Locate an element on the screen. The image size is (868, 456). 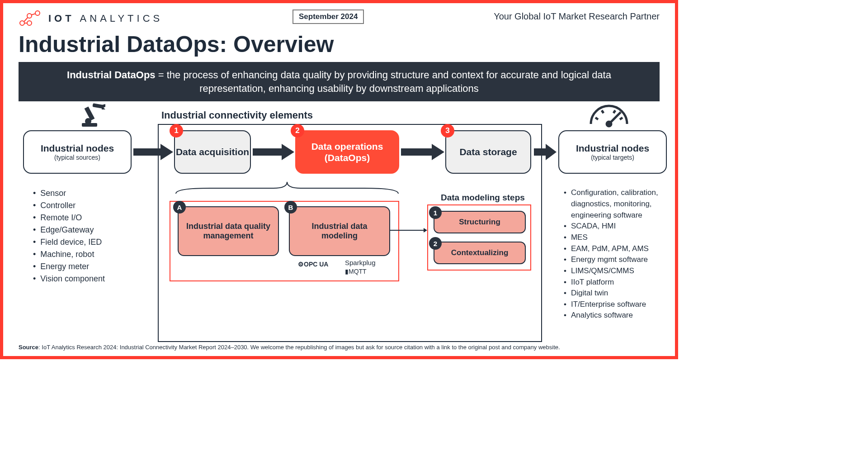
badge-b: B is located at coordinates (291, 207).